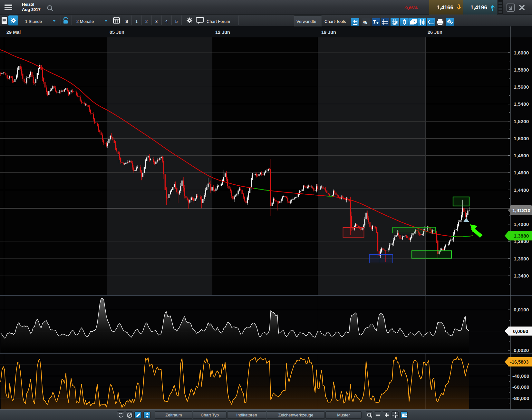 This screenshot has width=532, height=420. Describe the element at coordinates (14, 32) in the screenshot. I see `svg-text: 29 Mai` at that location.